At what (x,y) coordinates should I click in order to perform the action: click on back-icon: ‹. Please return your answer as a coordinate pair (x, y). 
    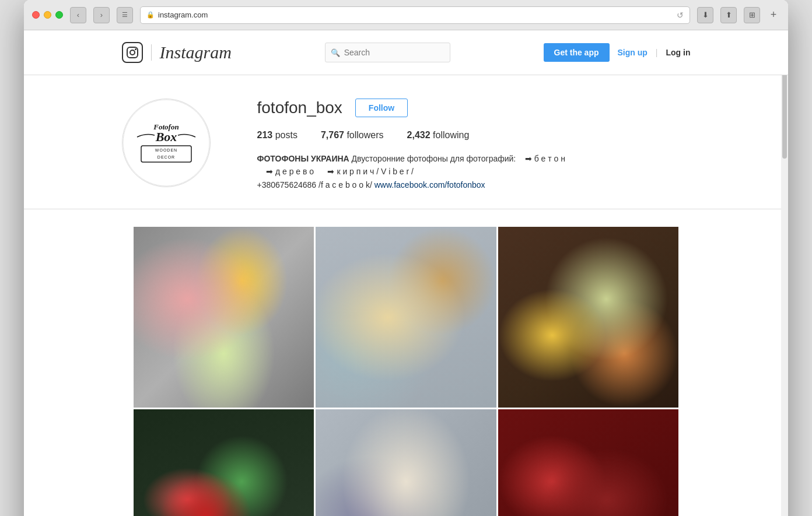
    Looking at the image, I should click on (78, 15).